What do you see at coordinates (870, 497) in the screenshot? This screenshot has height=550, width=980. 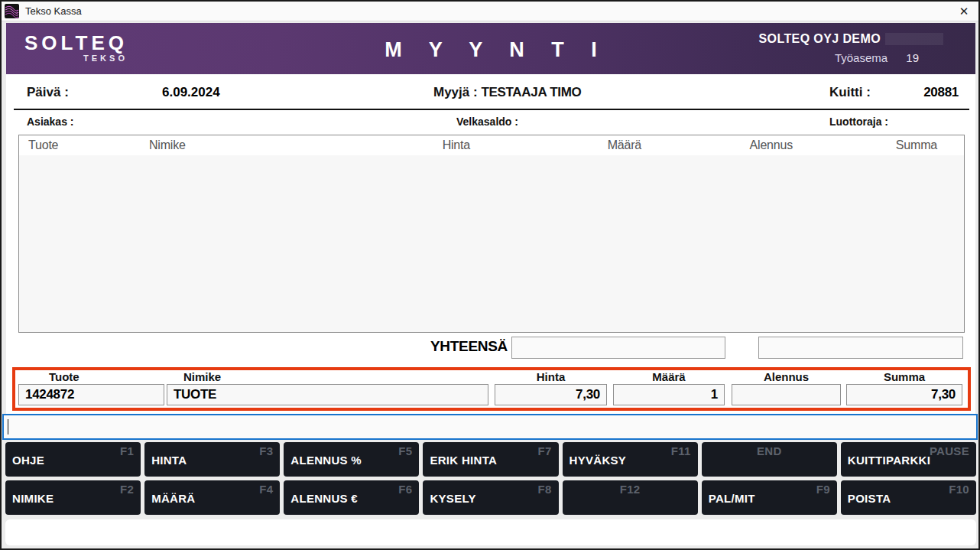 I see `fkey-label: POISTA` at bounding box center [870, 497].